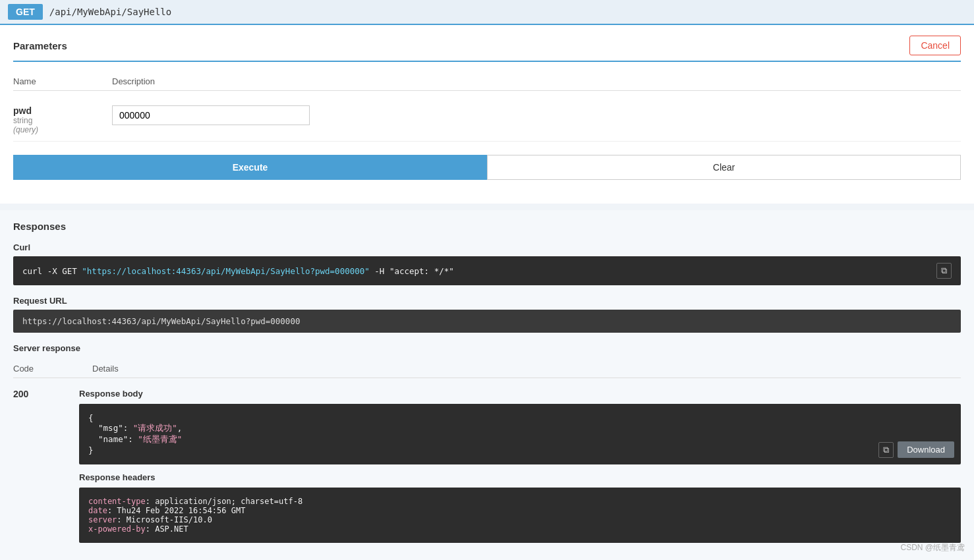 The image size is (974, 560). What do you see at coordinates (181, 511) in the screenshot?
I see `header-date-value: Thu24 Feb 2022 16:54:56 GMT` at bounding box center [181, 511].